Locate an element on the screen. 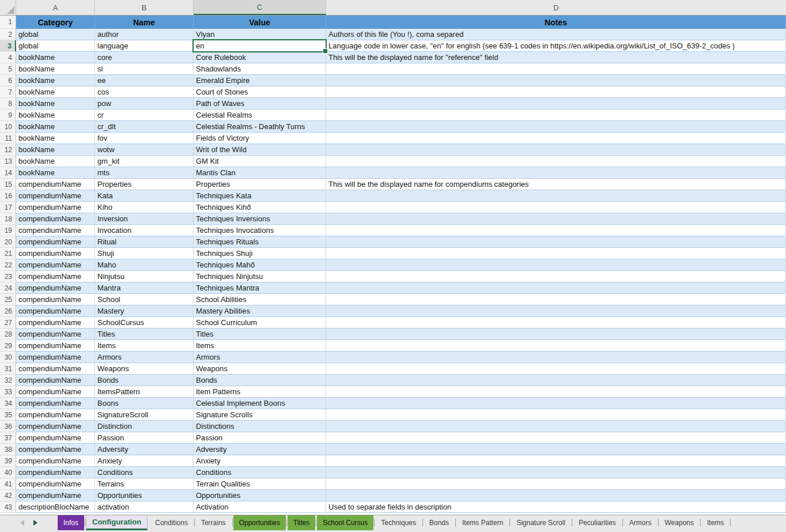 The height and width of the screenshot is (532, 786). cell-B22: Maho is located at coordinates (144, 265).